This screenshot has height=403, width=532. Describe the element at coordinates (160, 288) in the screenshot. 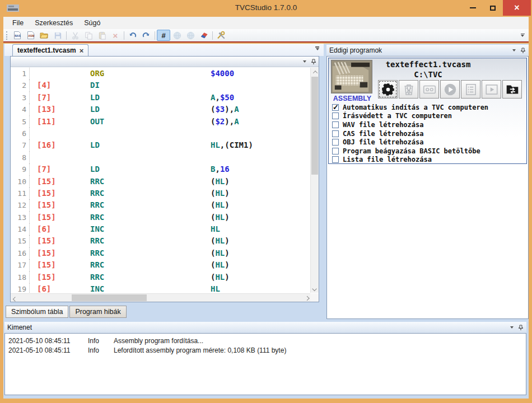

I see `code-line: 19[6]INCHL` at that location.